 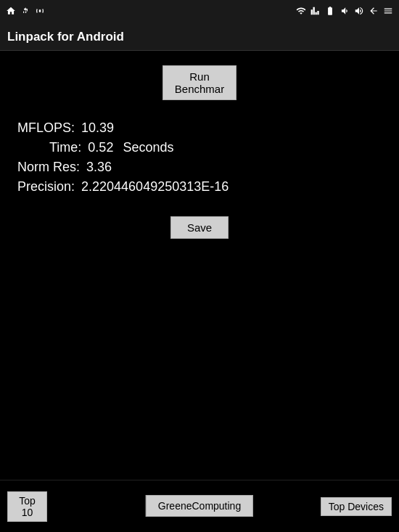 I want to click on battery-icon, so click(x=330, y=12).